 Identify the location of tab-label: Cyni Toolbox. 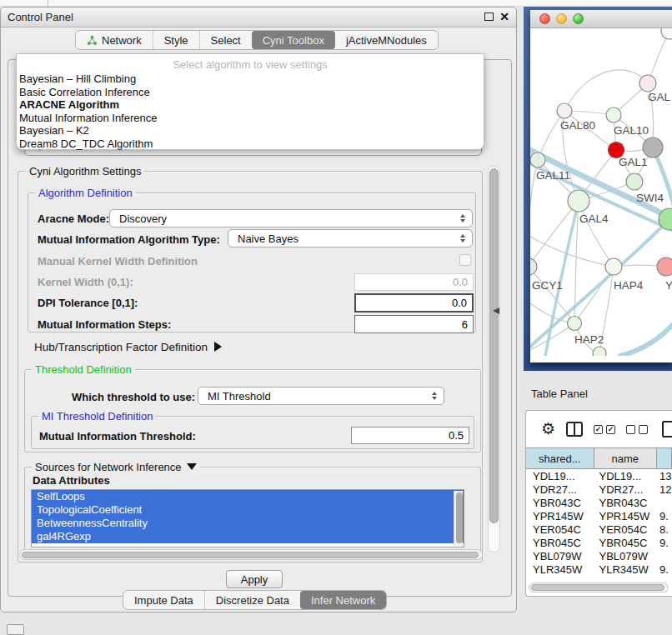
(293, 40).